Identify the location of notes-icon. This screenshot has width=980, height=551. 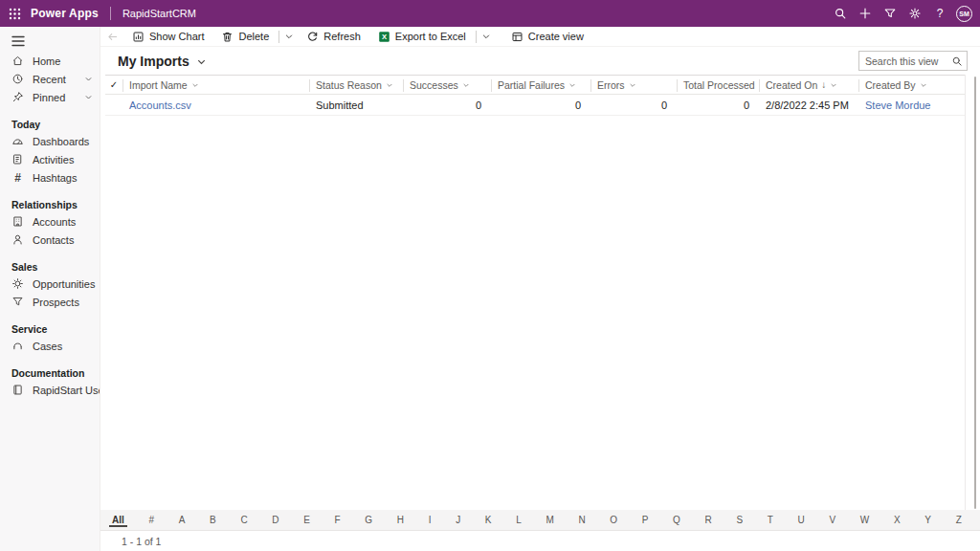
(17, 159).